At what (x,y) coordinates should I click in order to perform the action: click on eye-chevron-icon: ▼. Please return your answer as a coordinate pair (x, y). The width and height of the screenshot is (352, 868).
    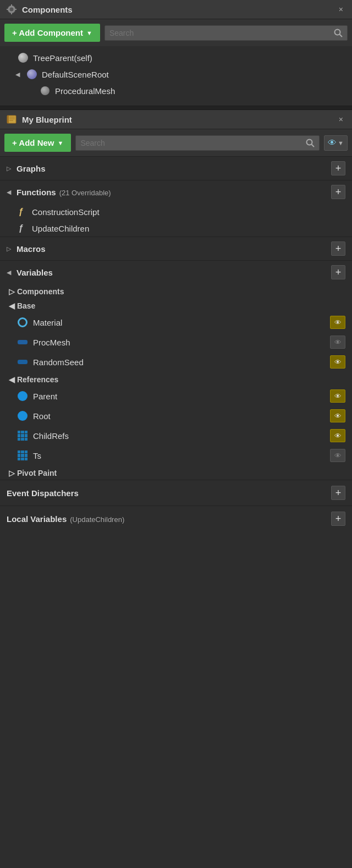
    Looking at the image, I should click on (341, 143).